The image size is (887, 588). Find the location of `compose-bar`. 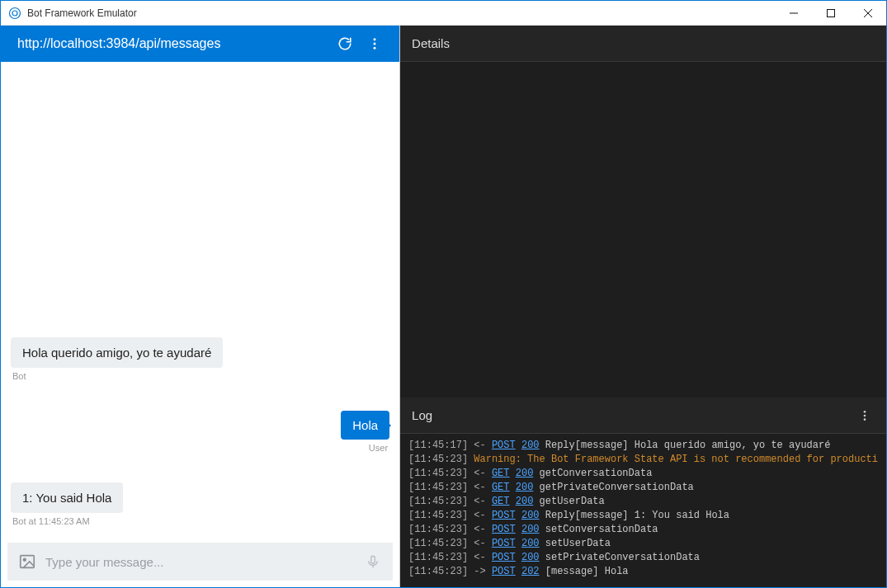

compose-bar is located at coordinates (200, 562).